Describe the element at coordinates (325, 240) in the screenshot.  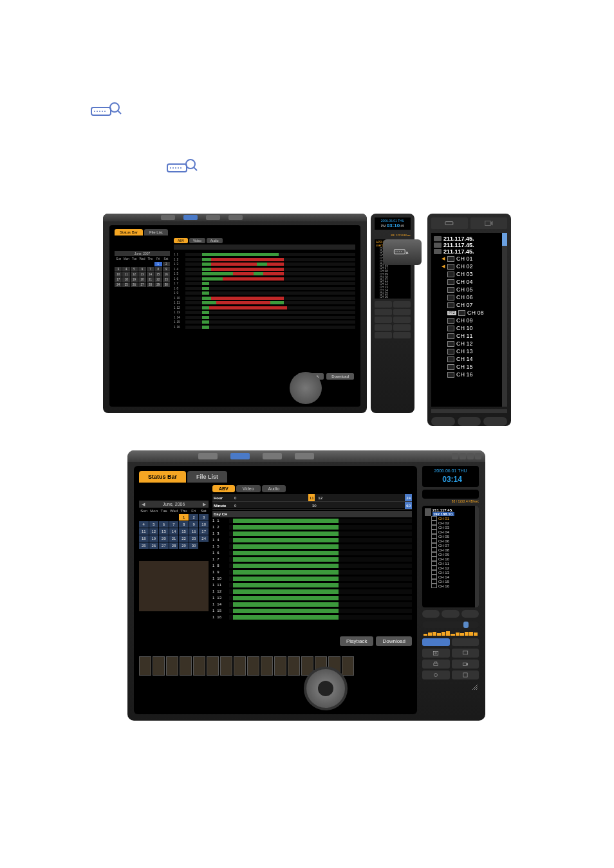
I see `filter-motion: Motion` at that location.